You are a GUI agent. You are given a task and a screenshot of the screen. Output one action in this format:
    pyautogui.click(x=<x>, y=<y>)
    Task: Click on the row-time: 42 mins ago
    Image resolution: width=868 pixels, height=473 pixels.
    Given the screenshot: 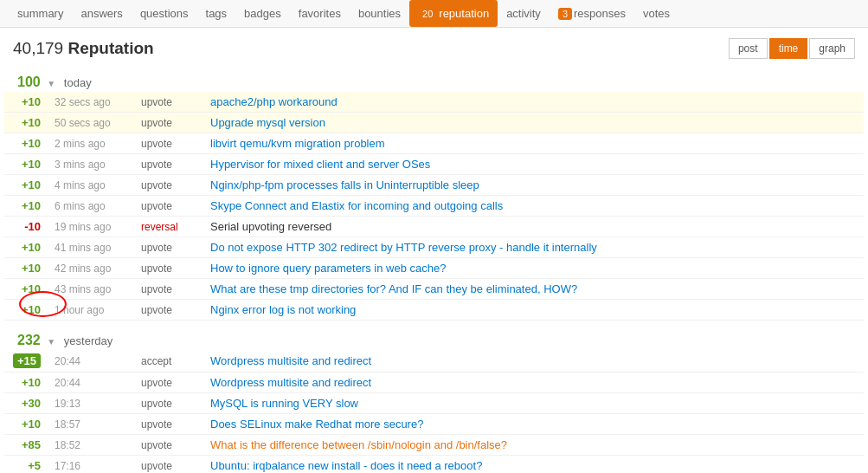 What is the action you would take?
    pyautogui.click(x=91, y=269)
    